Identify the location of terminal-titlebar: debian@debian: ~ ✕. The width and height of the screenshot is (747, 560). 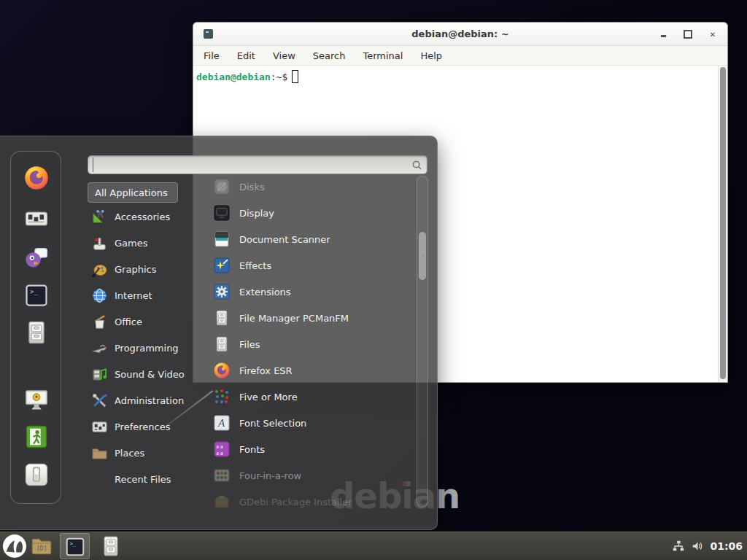
(460, 34).